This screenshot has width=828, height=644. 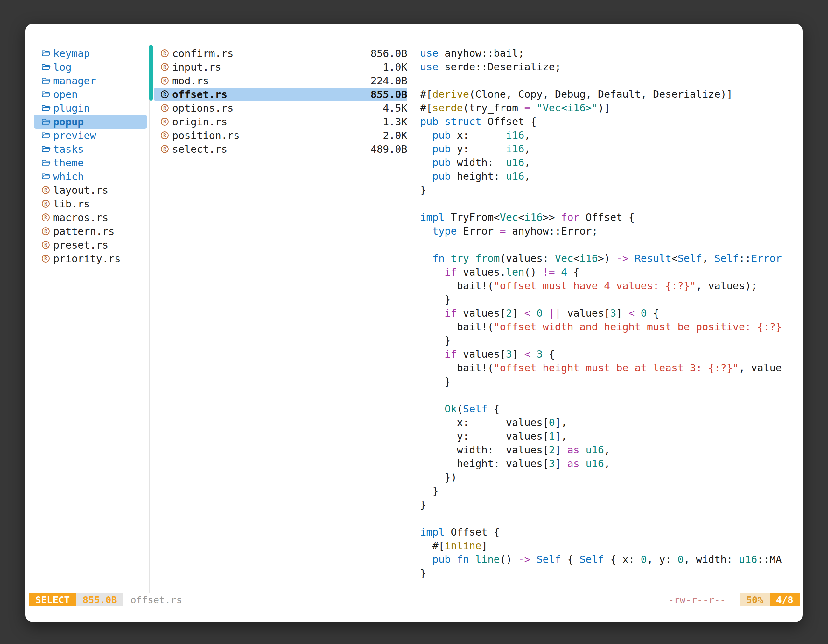 I want to click on code-line, so click(x=611, y=519).